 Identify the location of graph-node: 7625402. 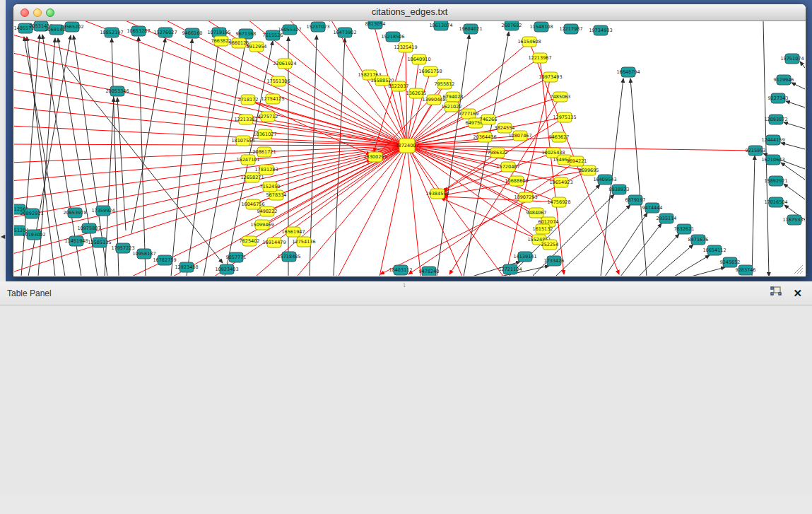
(250, 241).